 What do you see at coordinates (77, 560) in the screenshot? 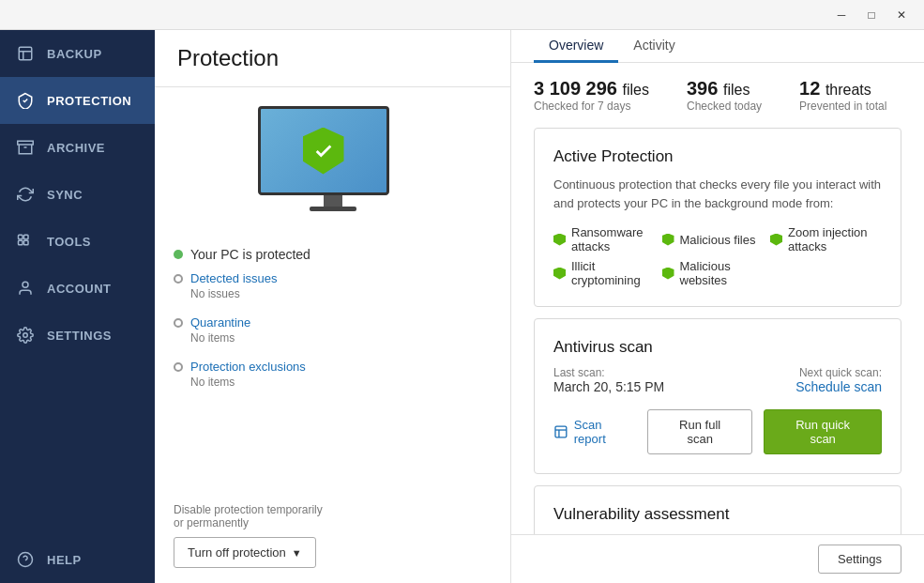
I see `sidebar-item-help: HELP` at bounding box center [77, 560].